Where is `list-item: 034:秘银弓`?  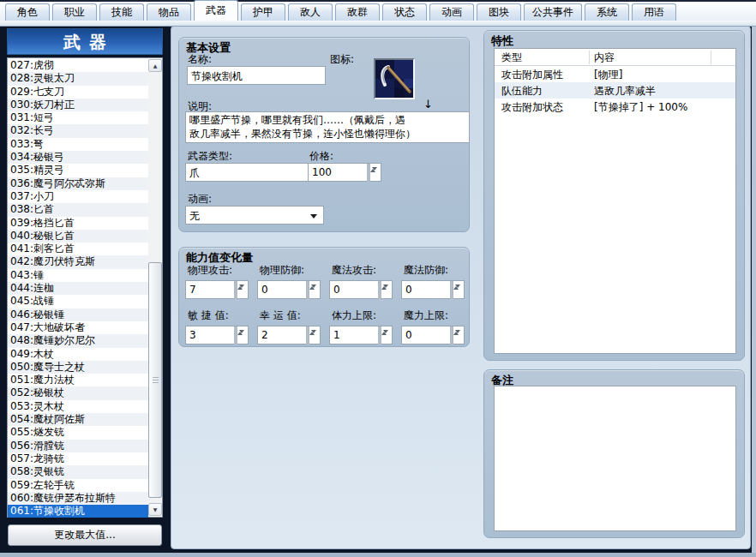
list-item: 034:秘银弓 is located at coordinates (78, 158).